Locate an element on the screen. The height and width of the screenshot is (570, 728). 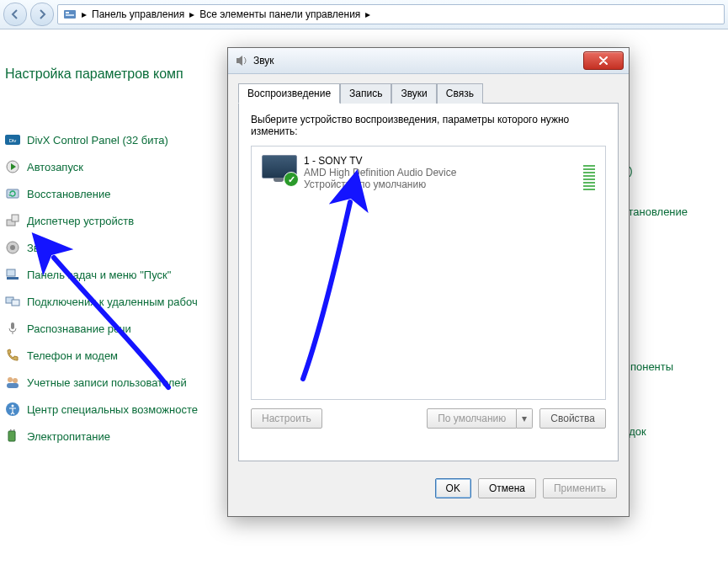
cp-link: Звук is located at coordinates (39, 248).